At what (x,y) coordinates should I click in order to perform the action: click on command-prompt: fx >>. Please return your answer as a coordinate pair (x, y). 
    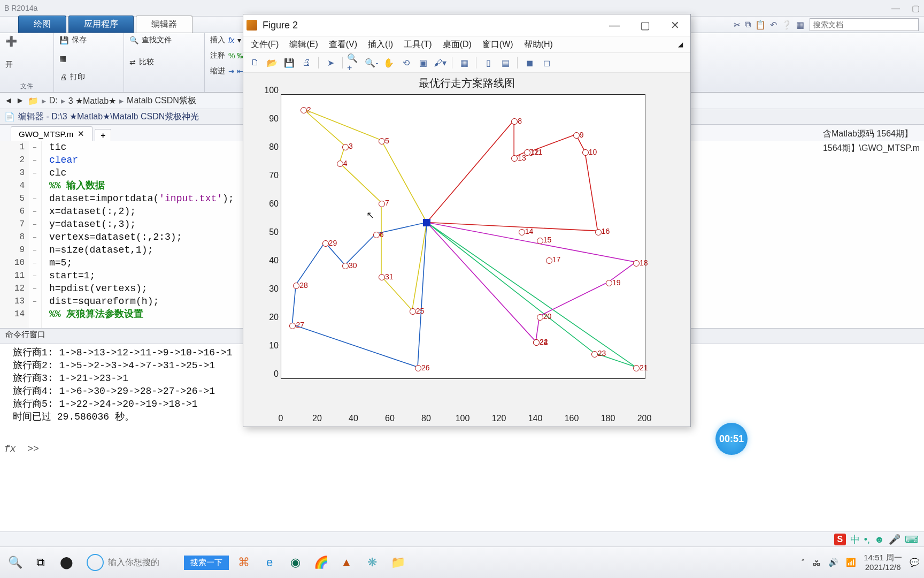
    Looking at the image, I should click on (462, 449).